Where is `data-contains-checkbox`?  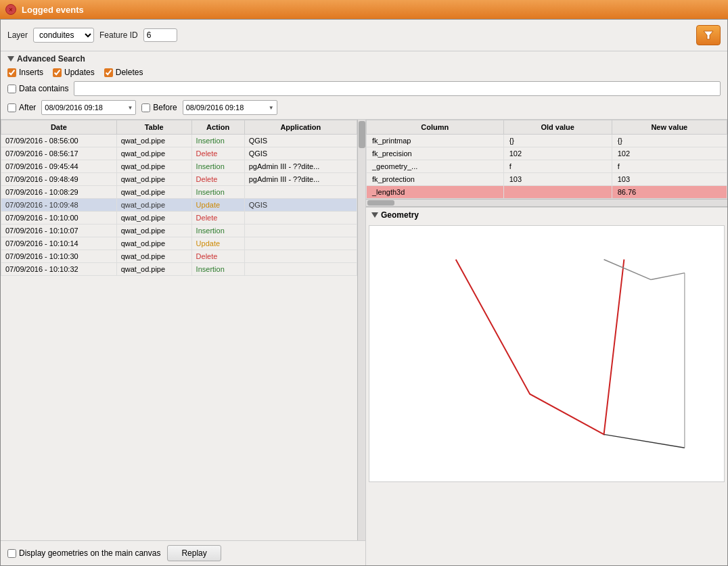
data-contains-checkbox is located at coordinates (12, 89).